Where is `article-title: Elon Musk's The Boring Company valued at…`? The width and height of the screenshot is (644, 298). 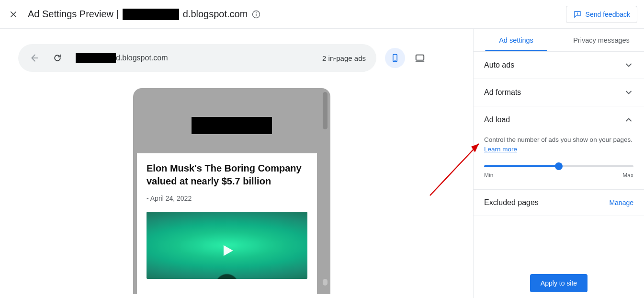 article-title: Elon Musk's The Boring Company valued at… is located at coordinates (227, 175).